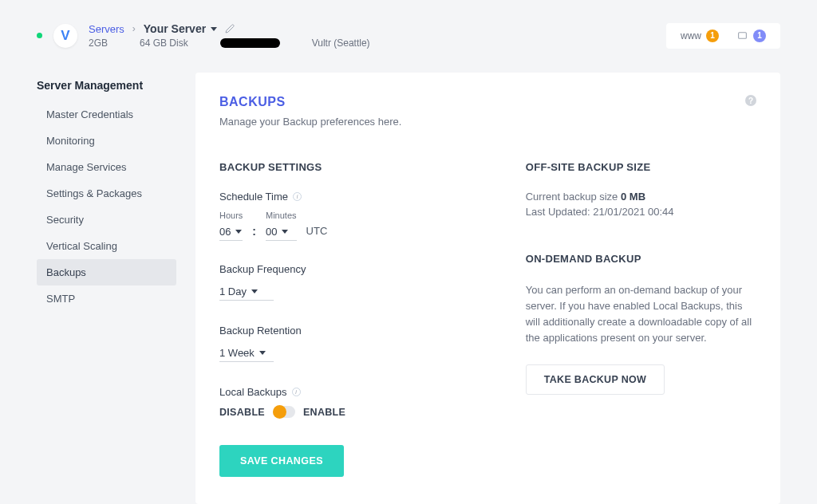 The image size is (817, 504). Describe the element at coordinates (175, 29) in the screenshot. I see `breadcrumb-current-label: Your Server` at that location.